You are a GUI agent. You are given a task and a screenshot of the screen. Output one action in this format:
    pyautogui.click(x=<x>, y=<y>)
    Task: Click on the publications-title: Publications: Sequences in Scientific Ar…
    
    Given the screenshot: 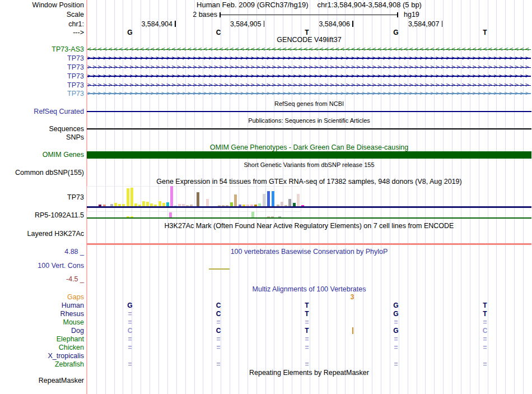 What is the action you would take?
    pyautogui.click(x=309, y=120)
    